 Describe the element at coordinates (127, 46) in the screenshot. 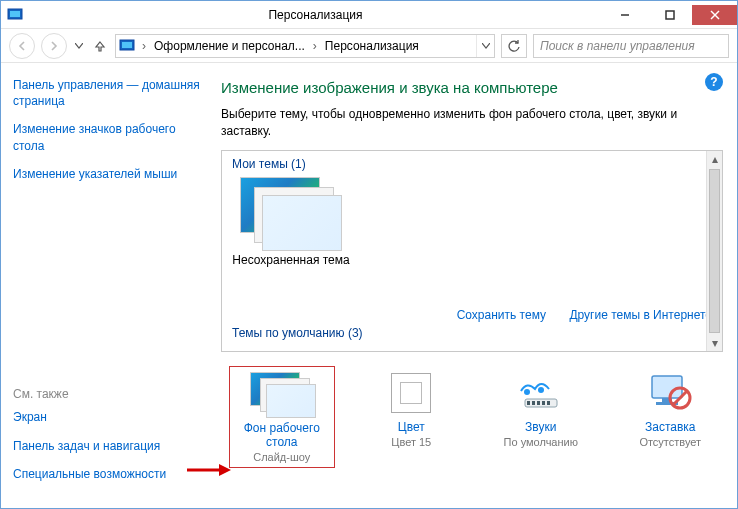

I see `location-icon` at that location.